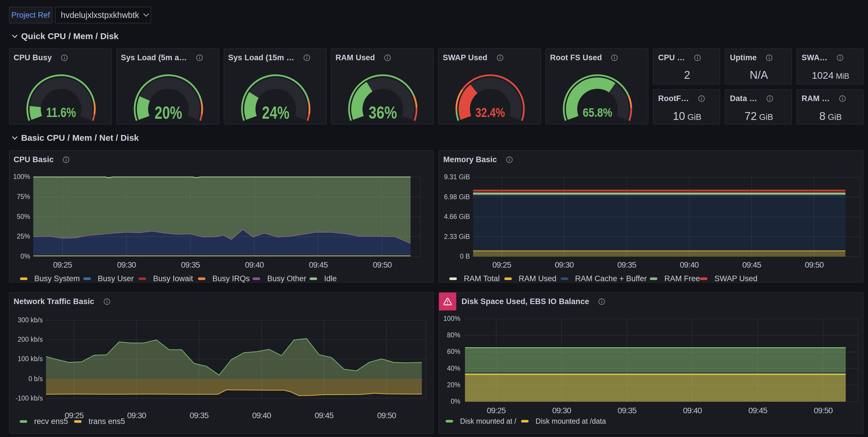 The height and width of the screenshot is (437, 868). What do you see at coordinates (490, 113) in the screenshot?
I see `svg-text: 32.4%` at bounding box center [490, 113].